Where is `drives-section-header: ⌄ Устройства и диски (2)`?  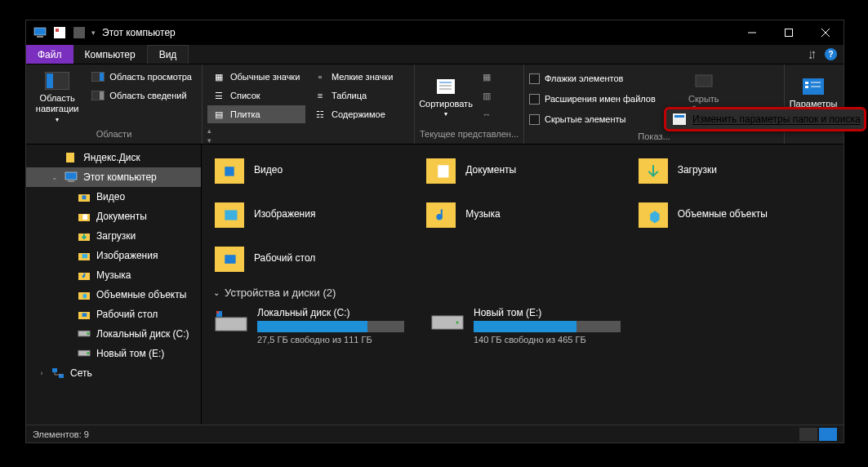 drives-section-header: ⌄ Устройства и диски (2) is located at coordinates (524, 292).